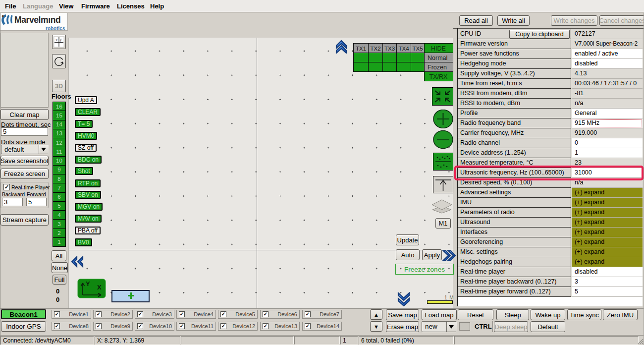 Image resolution: width=644 pixels, height=345 pixels. Describe the element at coordinates (99, 288) in the screenshot. I see `svg-text: X` at that location.